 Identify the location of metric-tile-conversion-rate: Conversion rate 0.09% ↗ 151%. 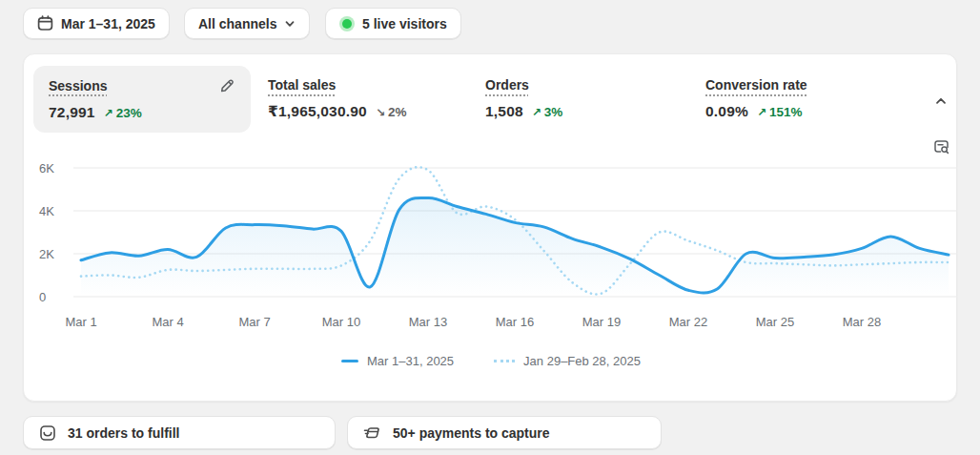
(795, 99).